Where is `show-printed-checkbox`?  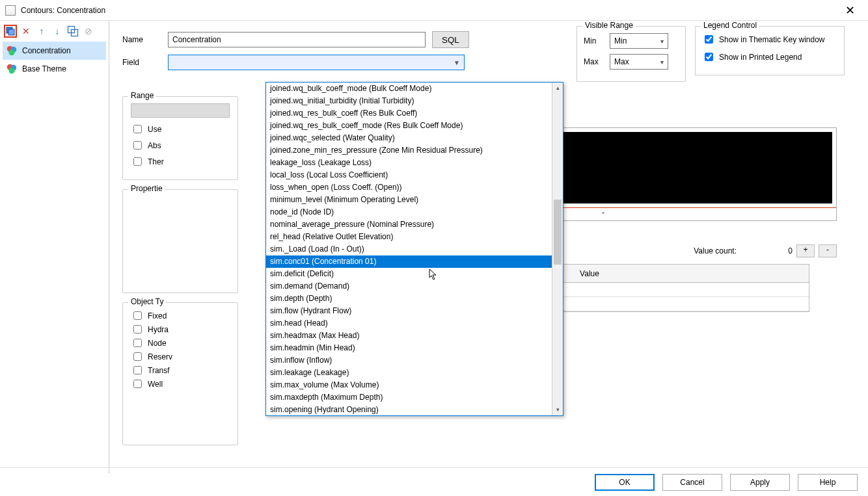 show-printed-checkbox is located at coordinates (709, 57).